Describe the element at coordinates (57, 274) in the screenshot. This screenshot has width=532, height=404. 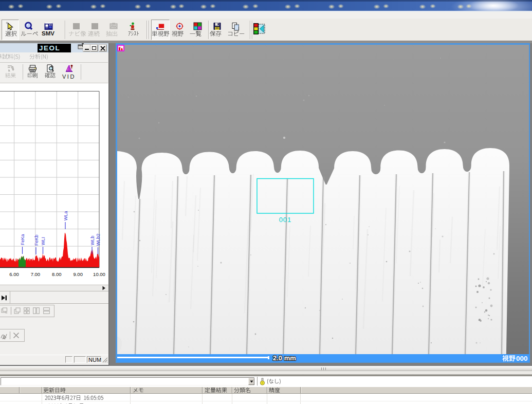
I see `svg-text: 8.00` at that location.